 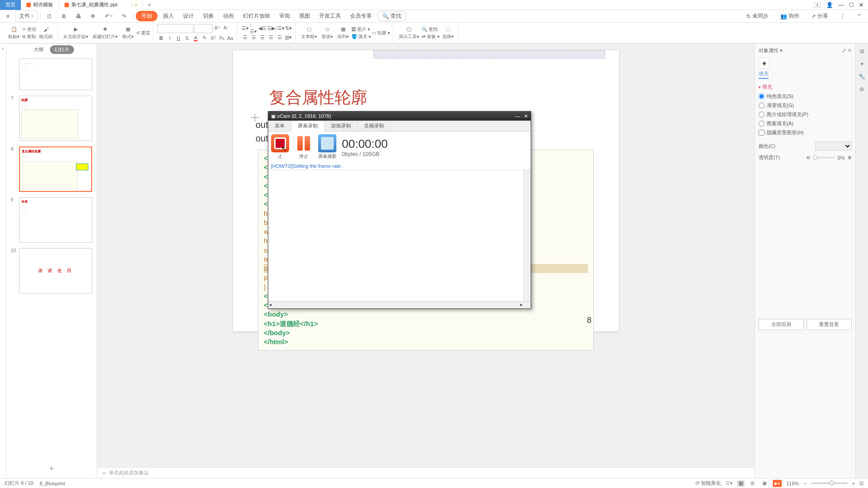 I want to click on opacity-inc-icon: ⊕, so click(x=850, y=158).